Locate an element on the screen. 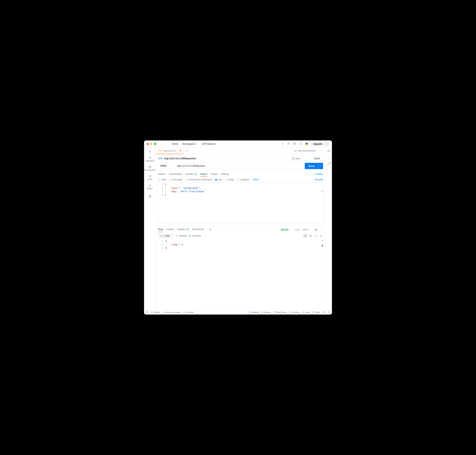  sidebar-environments-label: Environments is located at coordinates (150, 170).